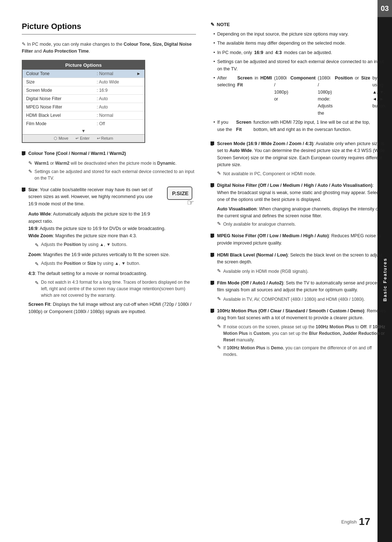 The height and width of the screenshot is (542, 392). Describe the element at coordinates (223, 25) in the screenshot. I see `note-label: NOTE` at that location.